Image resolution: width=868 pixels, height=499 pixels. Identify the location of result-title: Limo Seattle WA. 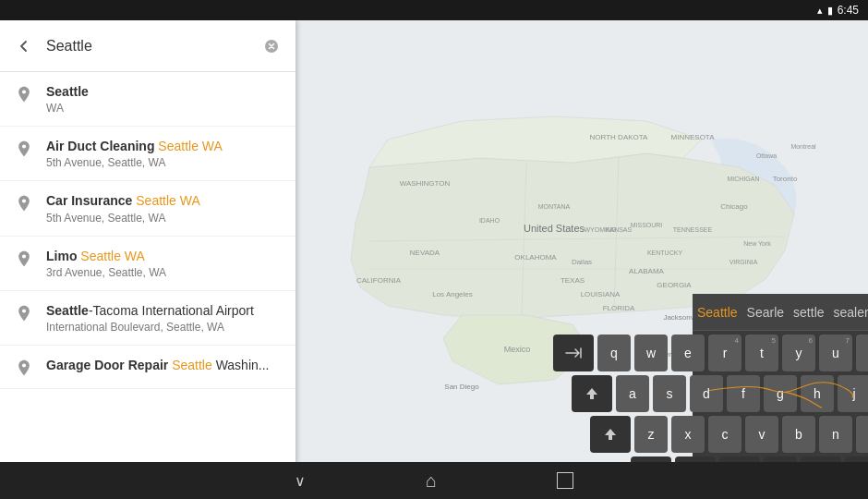
(163, 256).